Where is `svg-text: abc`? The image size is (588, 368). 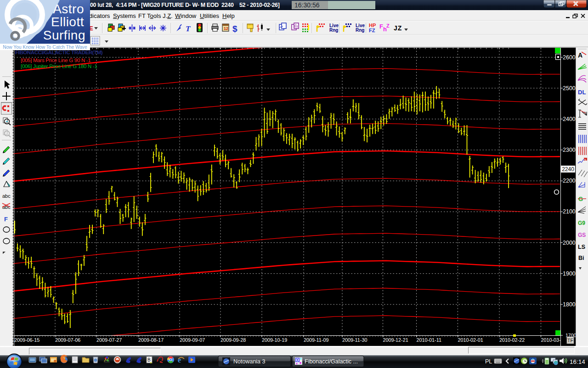 svg-text: abc is located at coordinates (6, 196).